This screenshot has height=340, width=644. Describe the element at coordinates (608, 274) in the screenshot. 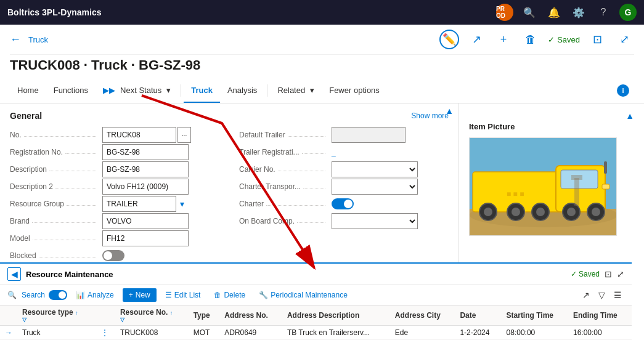

I see `expand-resource-button: ⊡` at that location.